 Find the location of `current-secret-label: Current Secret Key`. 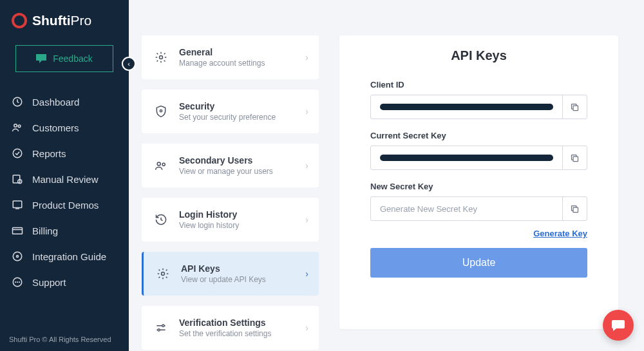

current-secret-label: Current Secret Key is located at coordinates (479, 135).